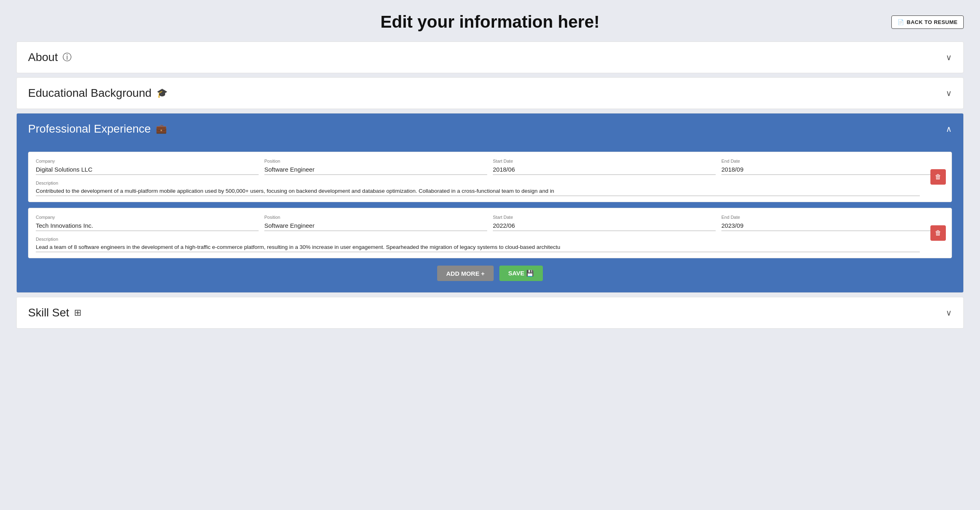  Describe the element at coordinates (376, 223) in the screenshot. I see `entry-2-position-group: Position` at that location.